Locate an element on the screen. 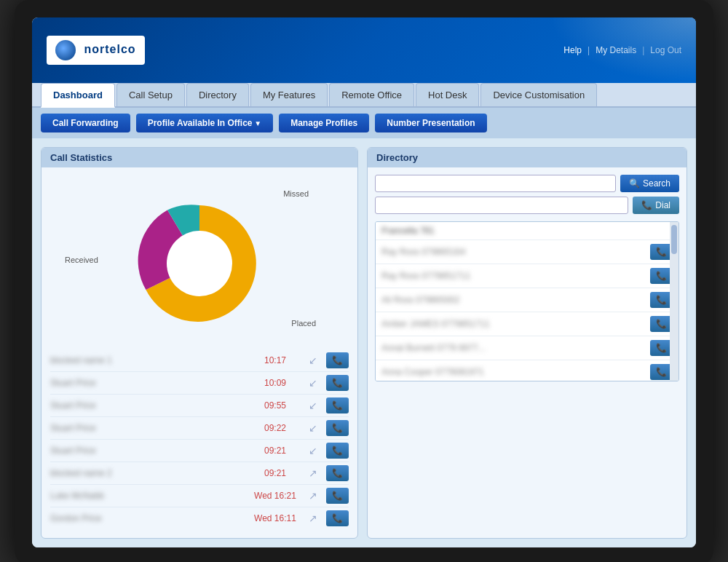 The width and height of the screenshot is (728, 562). help-link: Help is located at coordinates (572, 50).